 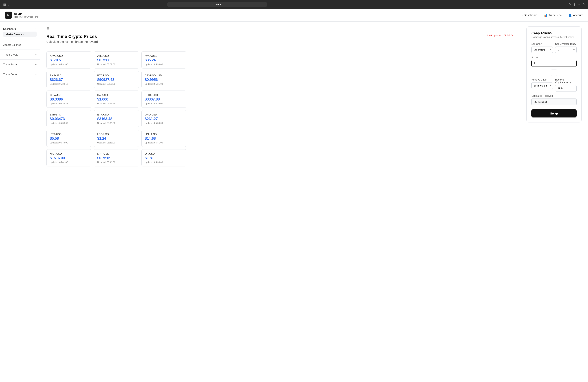 I want to click on swap-button: Swap, so click(x=554, y=114).